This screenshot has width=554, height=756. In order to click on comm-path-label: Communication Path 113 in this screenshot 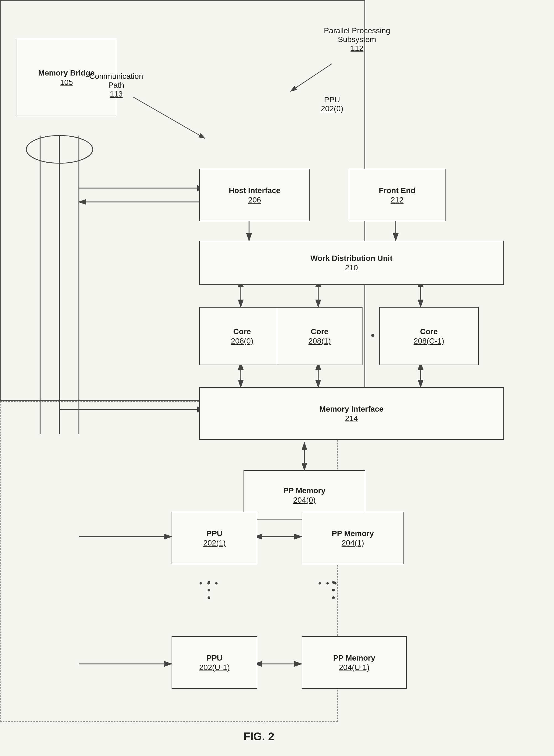, I will do `click(116, 85)`.